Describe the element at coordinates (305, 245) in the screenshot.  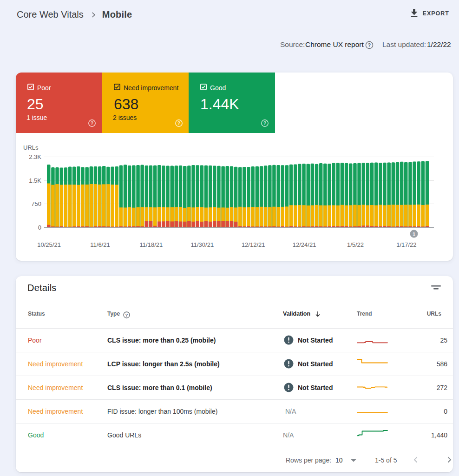
I see `svg-text: 12/24/21` at that location.